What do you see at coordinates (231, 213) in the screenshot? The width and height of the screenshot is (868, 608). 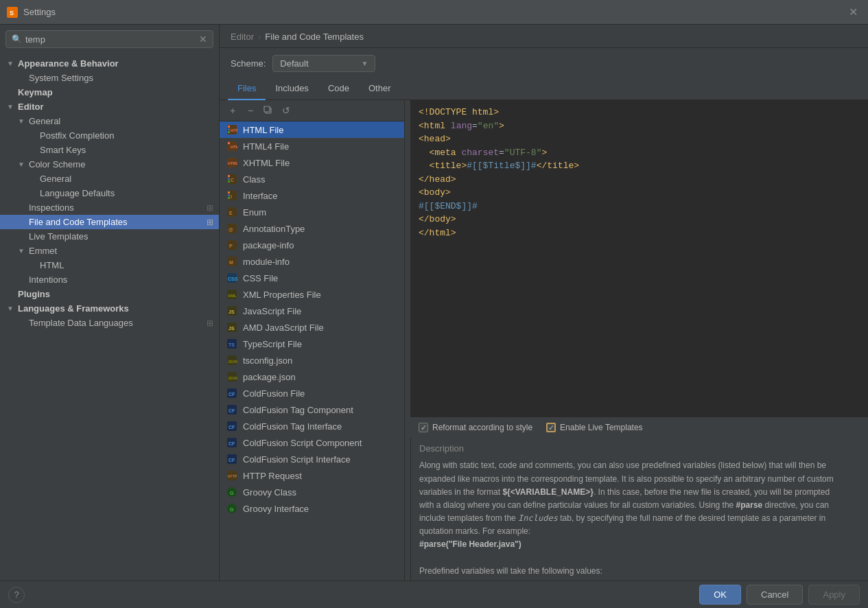 I see `svg-text: E` at bounding box center [231, 213].